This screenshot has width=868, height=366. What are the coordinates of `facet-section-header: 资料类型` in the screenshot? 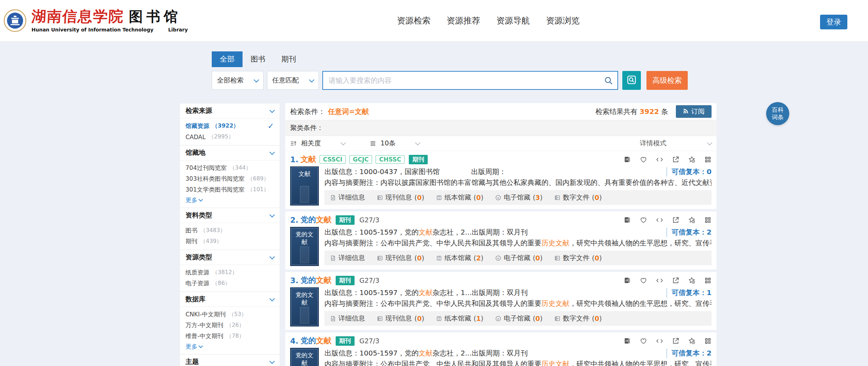 It's located at (230, 215).